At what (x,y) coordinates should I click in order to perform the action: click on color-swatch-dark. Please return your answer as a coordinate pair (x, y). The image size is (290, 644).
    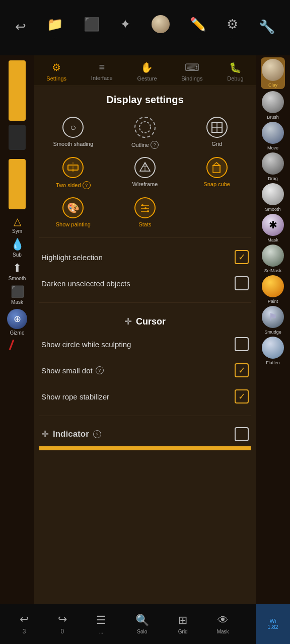
    Looking at the image, I should click on (17, 137).